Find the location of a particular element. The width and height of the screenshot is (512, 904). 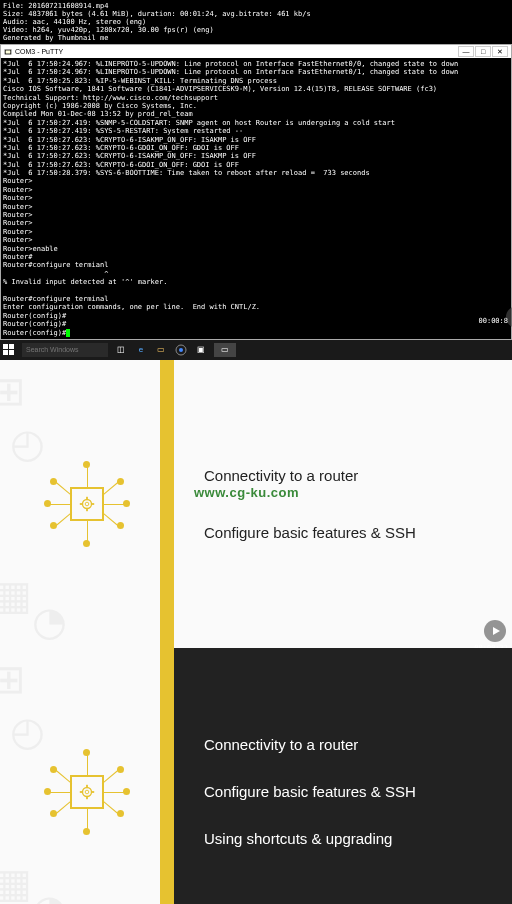

search-input is located at coordinates (65, 350).